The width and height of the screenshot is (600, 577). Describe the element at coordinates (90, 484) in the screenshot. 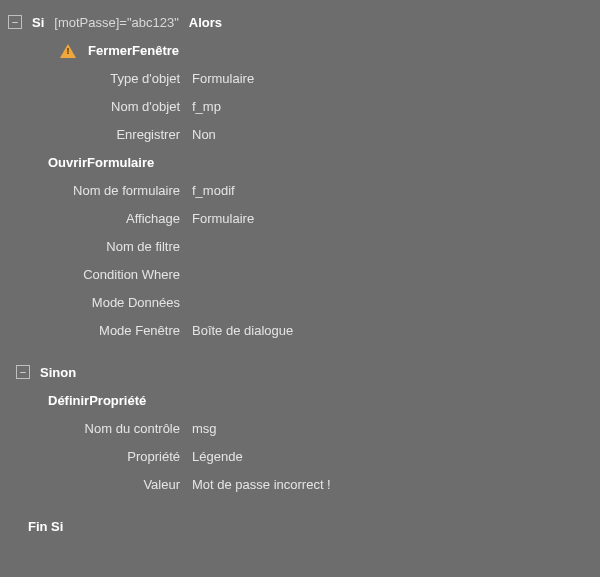

I see `param-label: Valeur` at that location.